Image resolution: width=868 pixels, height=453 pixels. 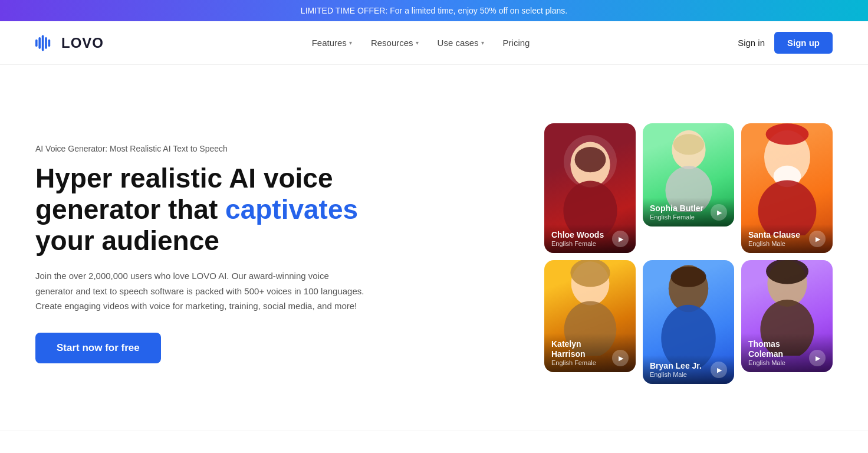 I want to click on bottom-section: Create and edit videos effortlessly with…, so click(x=434, y=442).